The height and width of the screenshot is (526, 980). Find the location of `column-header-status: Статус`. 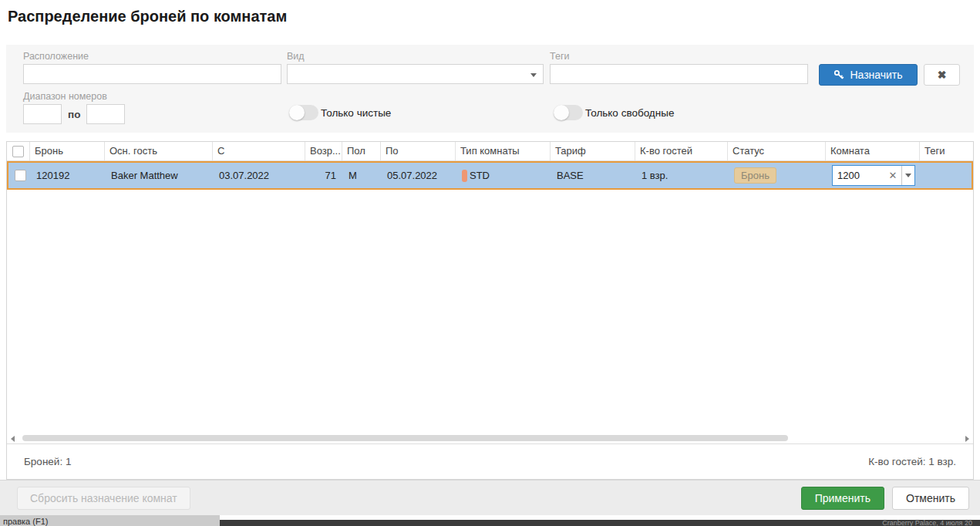

column-header-status: Статус is located at coordinates (777, 151).